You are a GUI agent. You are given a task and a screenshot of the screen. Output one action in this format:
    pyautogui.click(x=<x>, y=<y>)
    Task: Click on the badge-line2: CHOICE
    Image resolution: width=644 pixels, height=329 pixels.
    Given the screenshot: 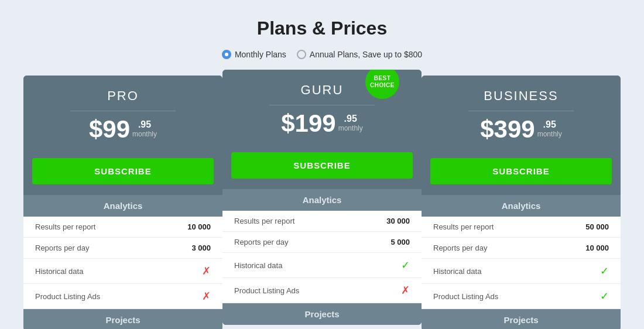 What is the action you would take?
    pyautogui.click(x=382, y=85)
    